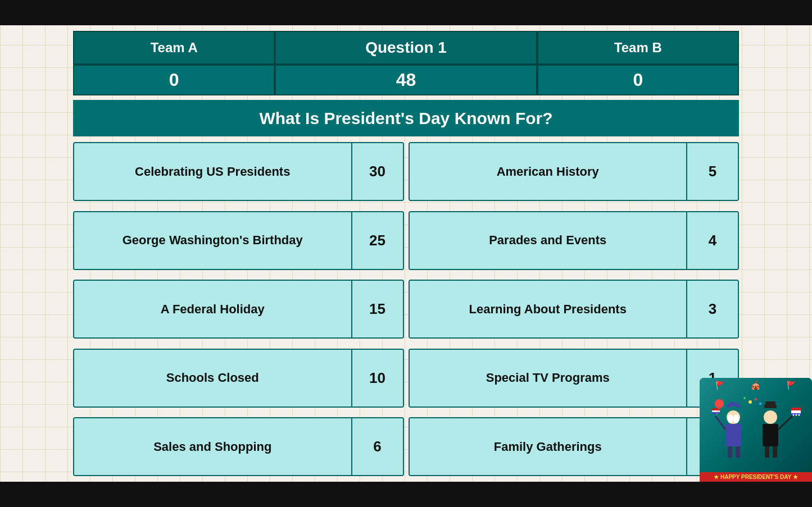  I want to click on answer-10-text: Family Gatherings, so click(548, 447).